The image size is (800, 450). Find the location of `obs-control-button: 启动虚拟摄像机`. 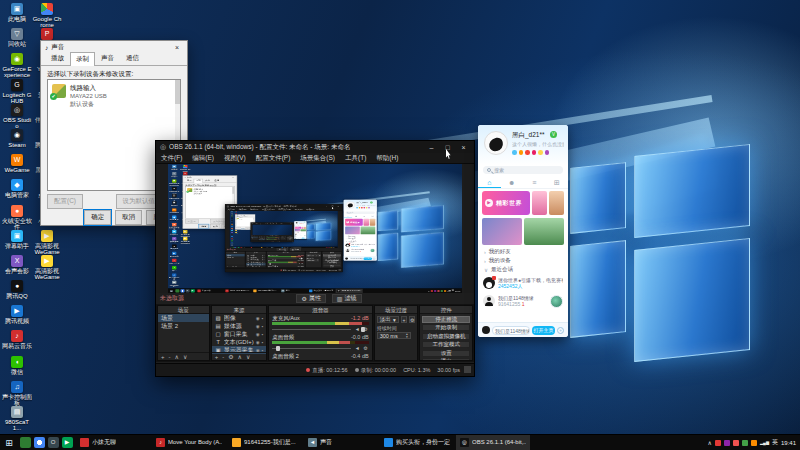

obs-control-button: 启动虚拟摄像机 is located at coordinates (446, 336).